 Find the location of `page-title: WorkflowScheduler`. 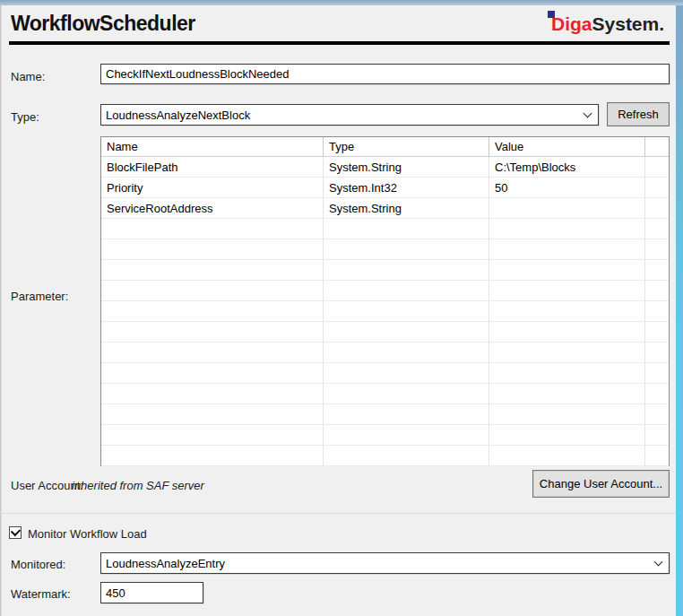

page-title: WorkflowScheduler is located at coordinates (103, 23).